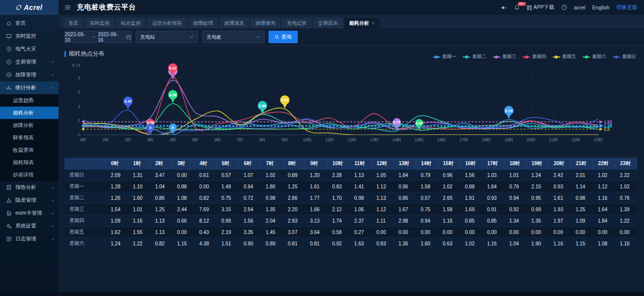  I want to click on tab-故障查询: 故障查询, so click(266, 23).